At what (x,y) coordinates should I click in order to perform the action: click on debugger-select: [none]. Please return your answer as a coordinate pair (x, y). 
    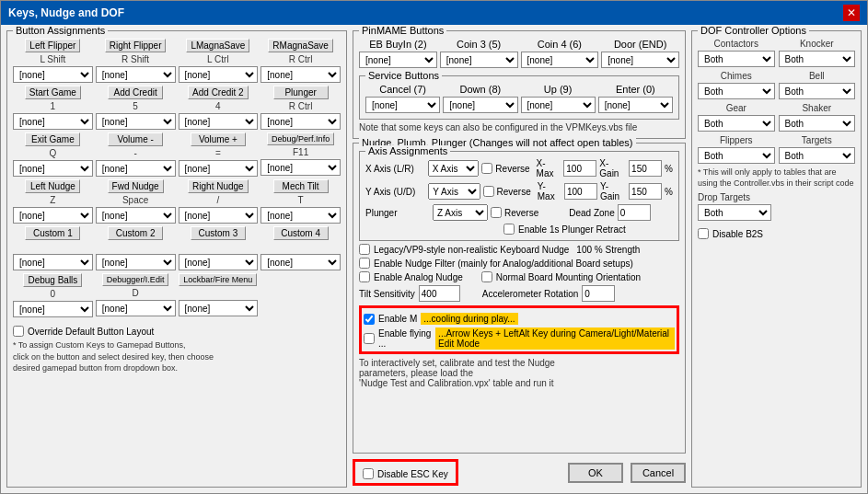
    Looking at the image, I should click on (136, 308).